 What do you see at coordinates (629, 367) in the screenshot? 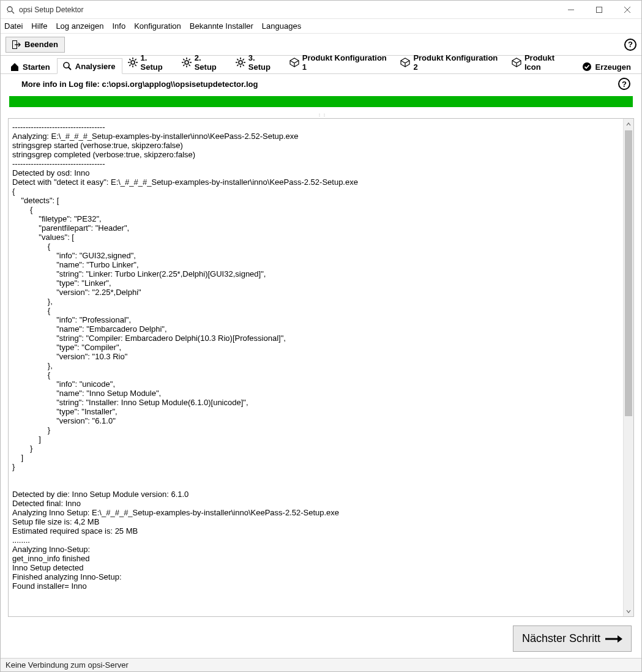
I see `scroll-track` at bounding box center [629, 367].